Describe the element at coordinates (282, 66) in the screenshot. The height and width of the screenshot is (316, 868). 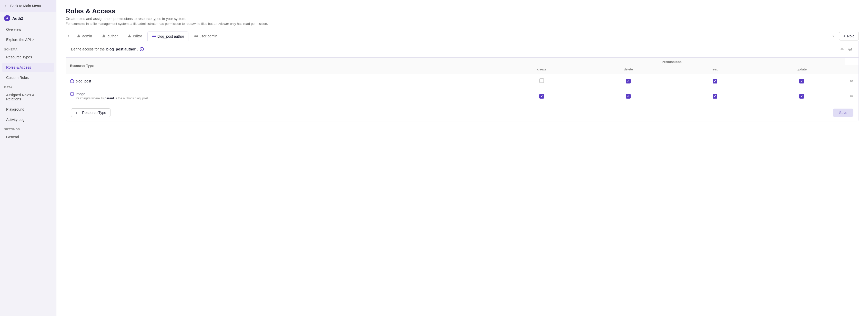
I see `resource-type-header: Resource Type` at that location.